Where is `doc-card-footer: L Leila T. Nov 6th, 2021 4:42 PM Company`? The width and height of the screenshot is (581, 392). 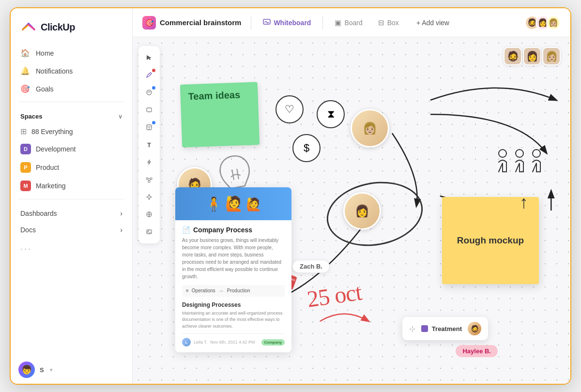
doc-card-footer: L Leila T. Nov 6th, 2021 4:42 PM Company is located at coordinates (233, 340).